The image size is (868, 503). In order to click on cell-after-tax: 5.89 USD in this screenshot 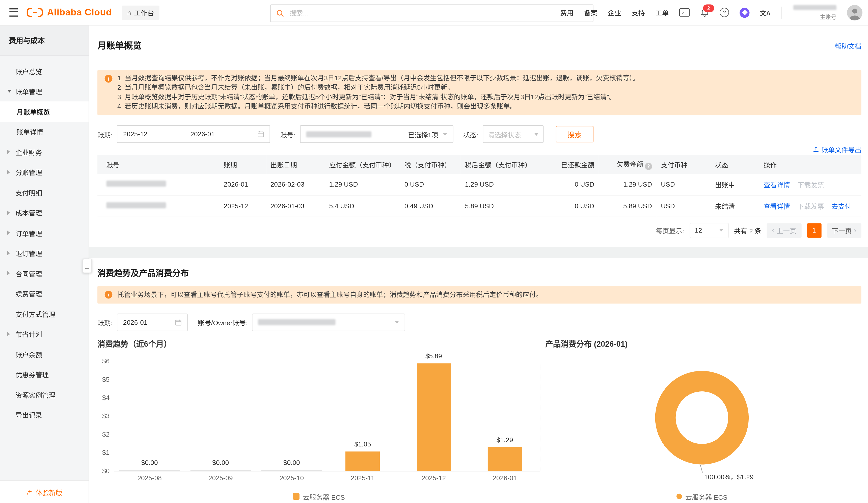, I will do `click(498, 205)`.